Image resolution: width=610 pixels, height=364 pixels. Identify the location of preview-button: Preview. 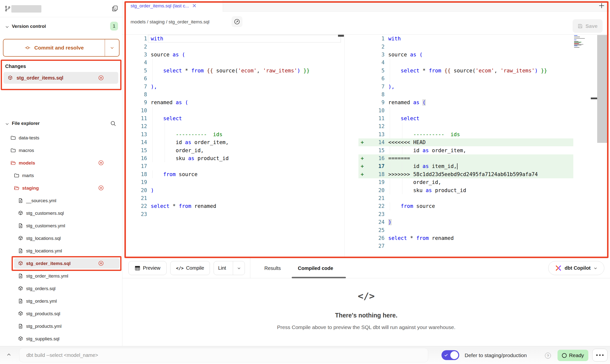
(147, 268).